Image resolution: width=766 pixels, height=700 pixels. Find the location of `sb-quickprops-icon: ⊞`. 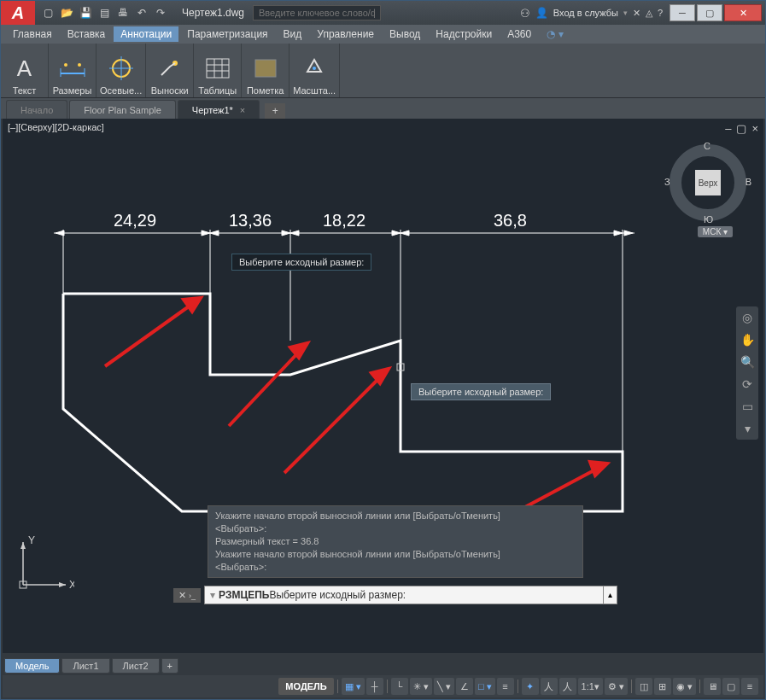

sb-quickprops-icon: ⊞ is located at coordinates (663, 686).